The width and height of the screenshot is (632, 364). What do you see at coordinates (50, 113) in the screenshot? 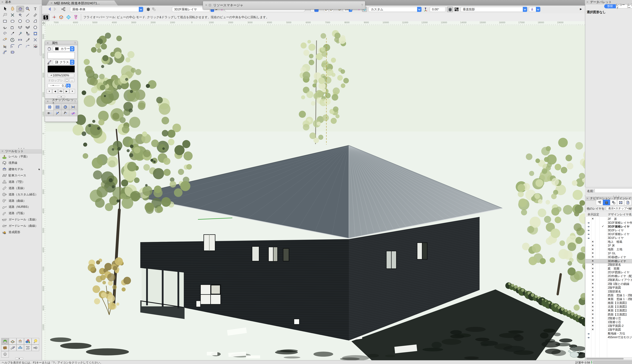
I see `snap-smart-point-button` at bounding box center [50, 113].